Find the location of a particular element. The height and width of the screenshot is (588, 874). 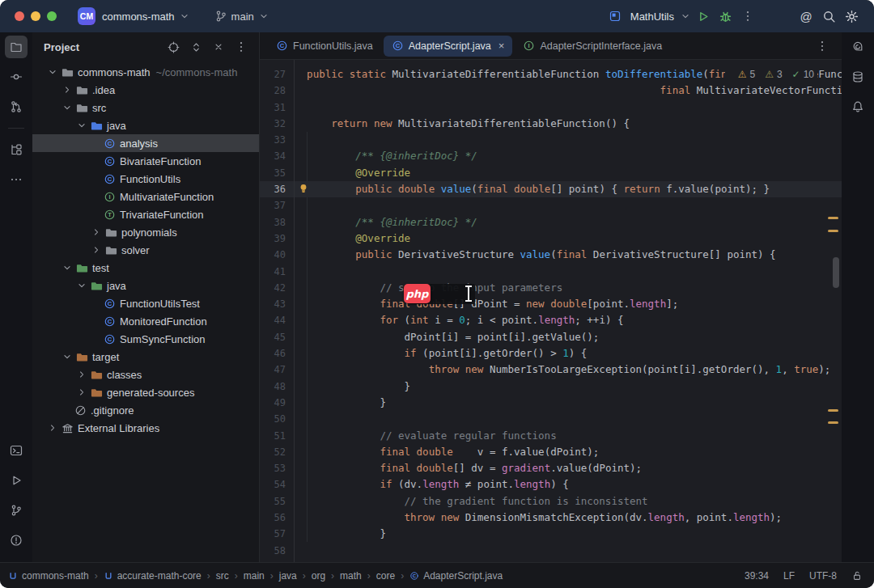

tree-item--gitignore: .gitignore is located at coordinates (146, 410).